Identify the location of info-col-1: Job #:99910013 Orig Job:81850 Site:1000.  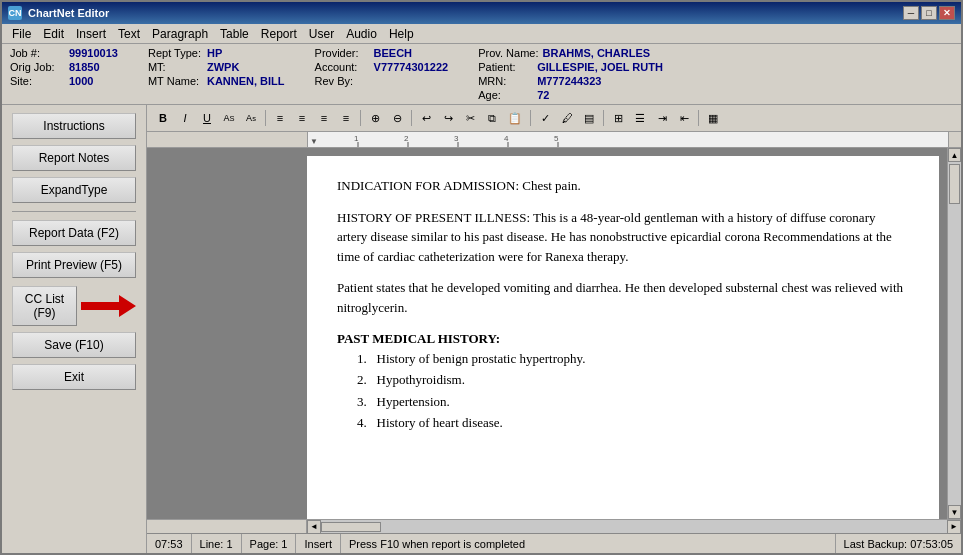
(64, 74).